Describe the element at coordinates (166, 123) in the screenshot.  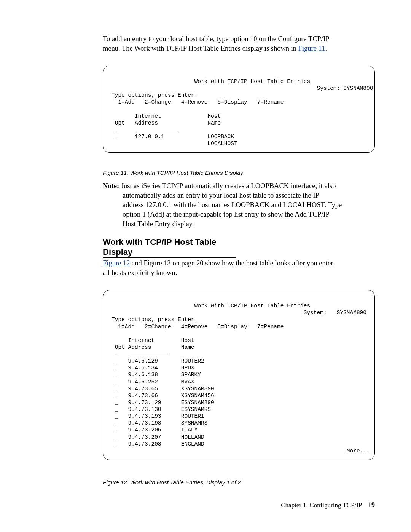
I see `term1-hdr2: Opt Address Name` at that location.